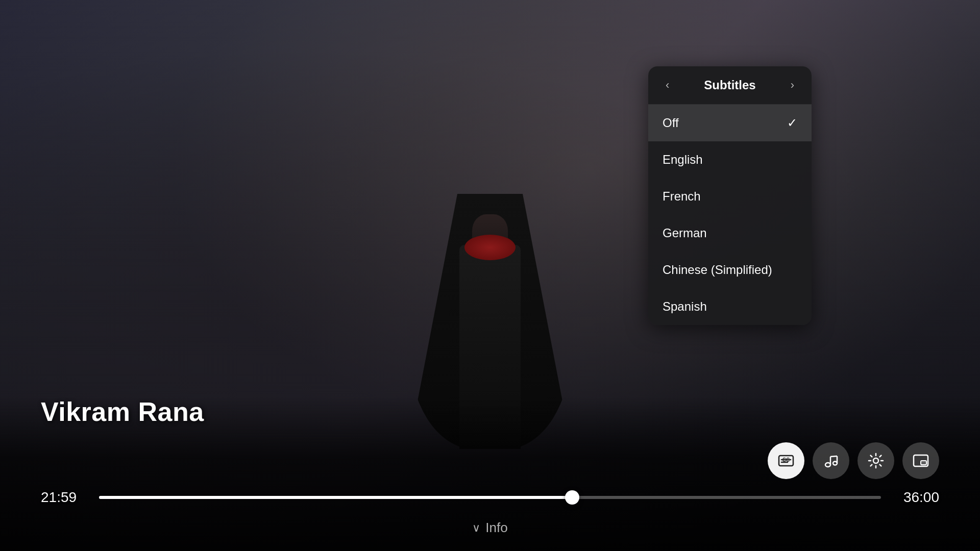  What do you see at coordinates (786, 461) in the screenshot?
I see `subtitle-icon: CC` at bounding box center [786, 461].